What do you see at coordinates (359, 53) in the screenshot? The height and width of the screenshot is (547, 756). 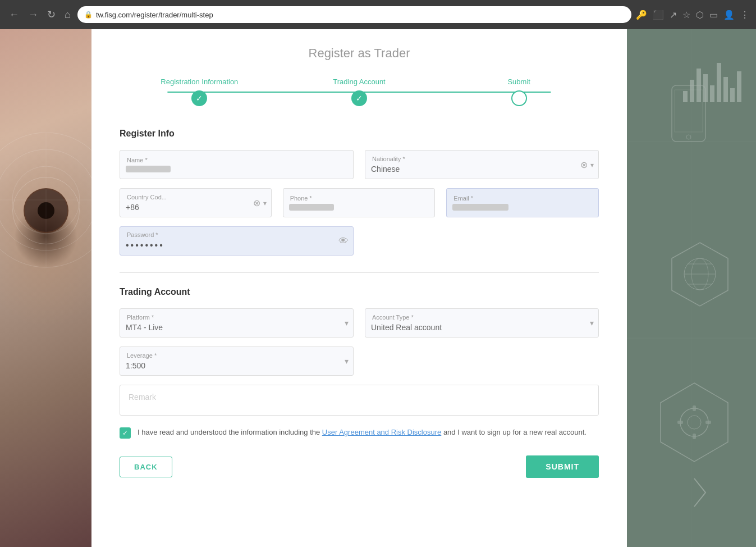 I see `page-title: Register as Trader` at bounding box center [359, 53].